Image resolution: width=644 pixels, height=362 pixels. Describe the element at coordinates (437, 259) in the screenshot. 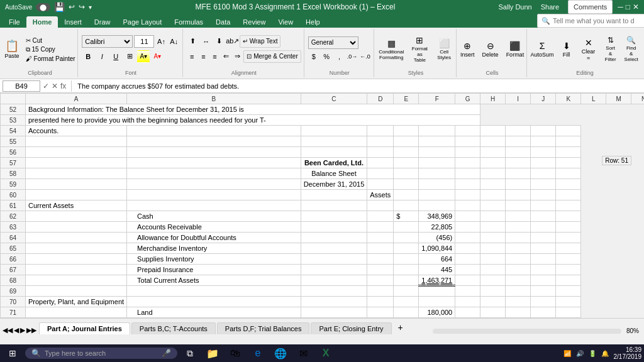

I see `cell-f66: 664` at that location.